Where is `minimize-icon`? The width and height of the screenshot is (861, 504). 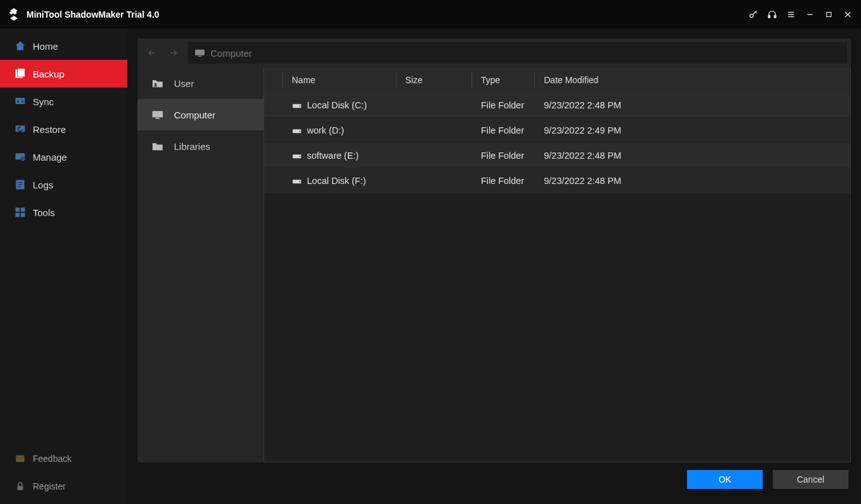
minimize-icon is located at coordinates (810, 14).